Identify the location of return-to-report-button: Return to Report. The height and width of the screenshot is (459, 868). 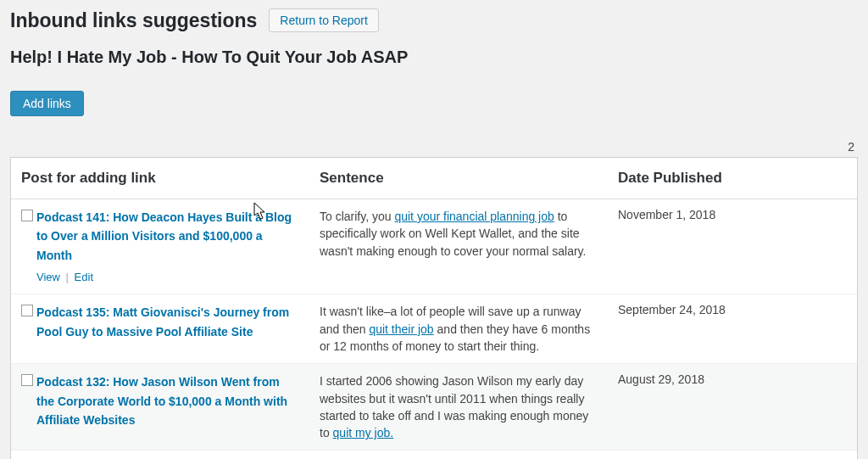
(324, 20).